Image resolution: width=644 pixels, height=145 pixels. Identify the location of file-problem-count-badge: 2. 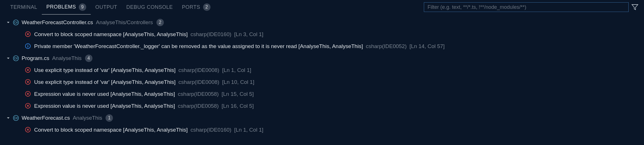
(160, 22).